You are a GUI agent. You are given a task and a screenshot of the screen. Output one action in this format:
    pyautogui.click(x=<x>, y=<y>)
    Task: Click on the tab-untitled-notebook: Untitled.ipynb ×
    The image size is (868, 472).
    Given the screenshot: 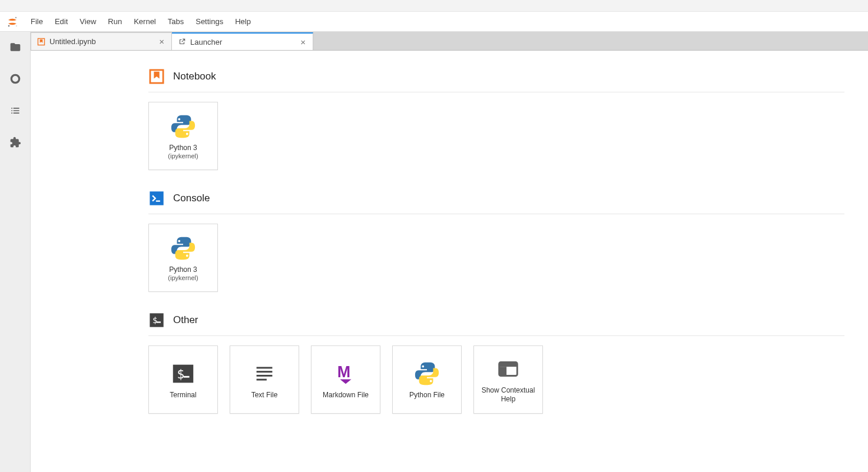 What is the action you would take?
    pyautogui.click(x=101, y=41)
    